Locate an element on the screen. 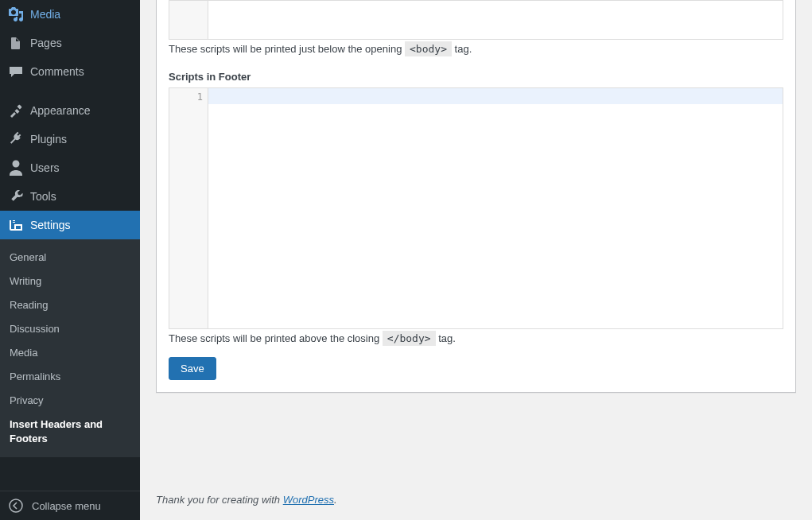  tools-icon is located at coordinates (16, 196).